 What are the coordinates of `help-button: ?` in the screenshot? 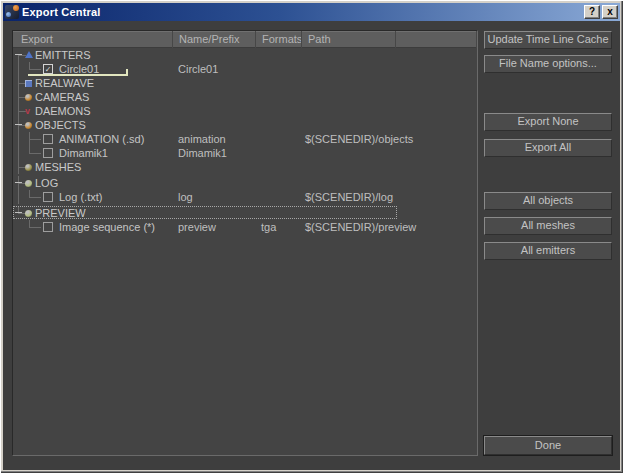 It's located at (592, 12).